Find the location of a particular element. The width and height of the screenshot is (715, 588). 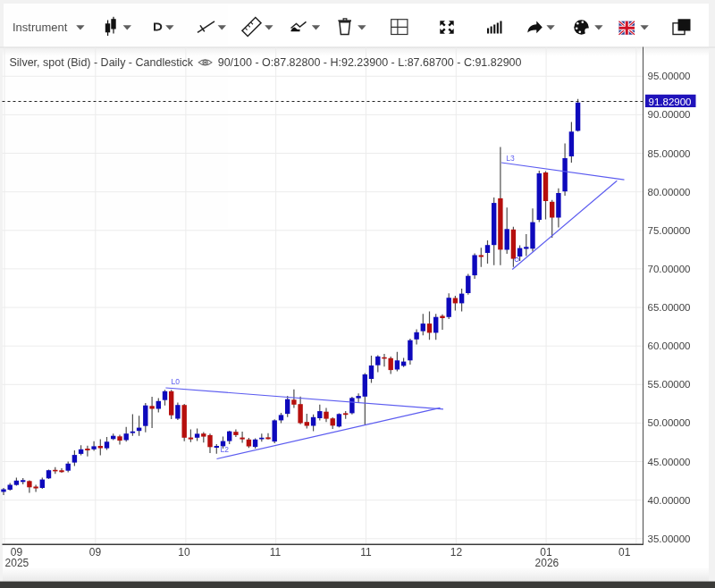

svg-text:90/100 - O:87.82800 - H:92.239: 90/100 - O:87.82800 - H:92.23900 - L:87.… is located at coordinates (370, 63).